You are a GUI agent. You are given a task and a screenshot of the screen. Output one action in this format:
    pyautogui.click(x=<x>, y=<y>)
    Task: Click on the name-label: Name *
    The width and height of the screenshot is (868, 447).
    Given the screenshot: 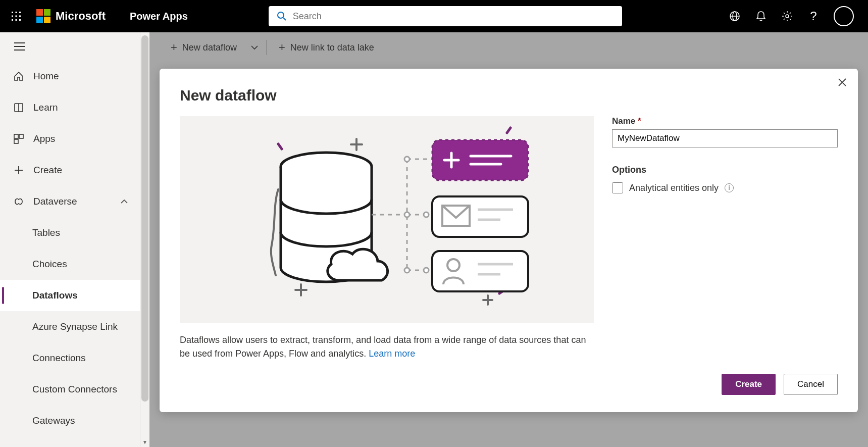 What is the action you would take?
    pyautogui.click(x=725, y=121)
    